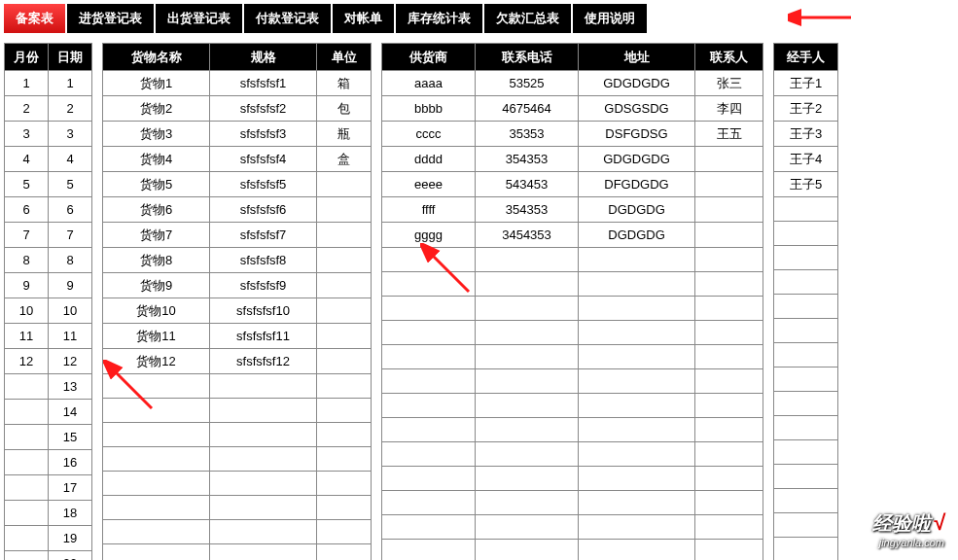 This screenshot has height=560, width=958. What do you see at coordinates (806, 109) in the screenshot?
I see `table-cell: 王子2` at bounding box center [806, 109].